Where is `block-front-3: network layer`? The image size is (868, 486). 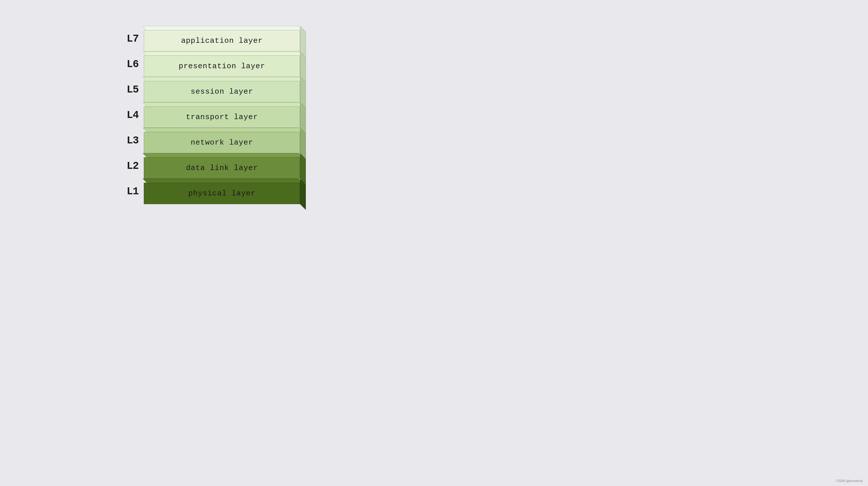 block-front-3: network layer is located at coordinates (222, 142).